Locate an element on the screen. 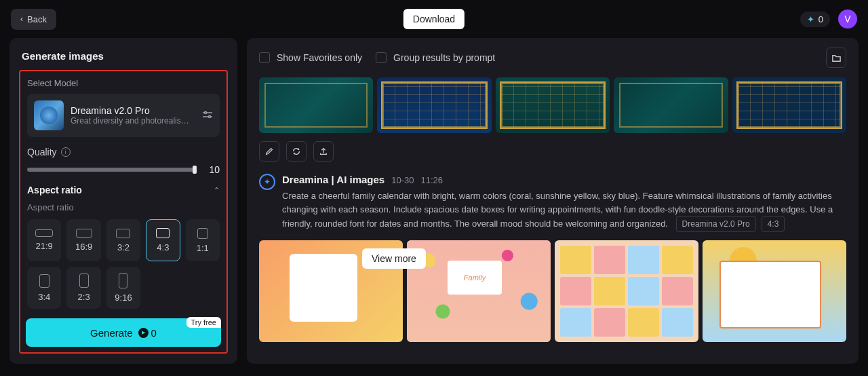 Image resolution: width=868 pixels, height=376 pixels. view-more-button: View more is located at coordinates (394, 259).